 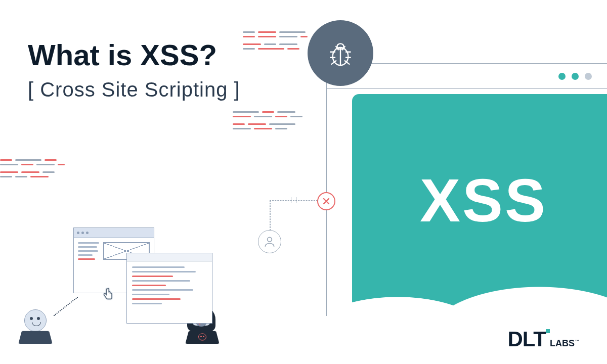 What do you see at coordinates (202, 337) in the screenshot?
I see `skull-icon` at bounding box center [202, 337].